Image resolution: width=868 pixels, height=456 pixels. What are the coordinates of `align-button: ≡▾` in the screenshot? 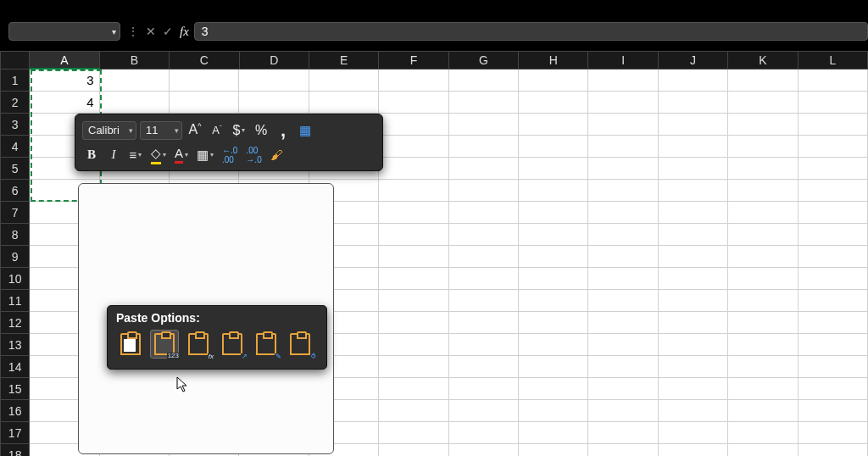 It's located at (136, 155).